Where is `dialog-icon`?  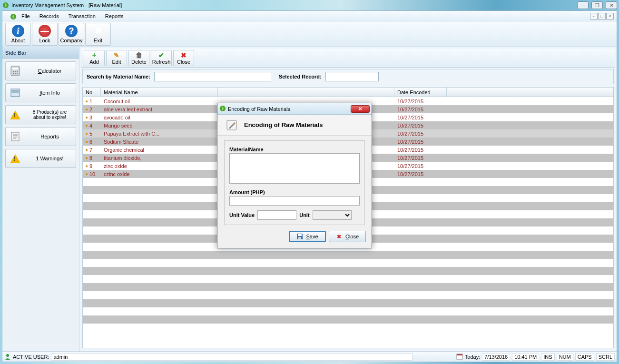 dialog-icon is located at coordinates (223, 109).